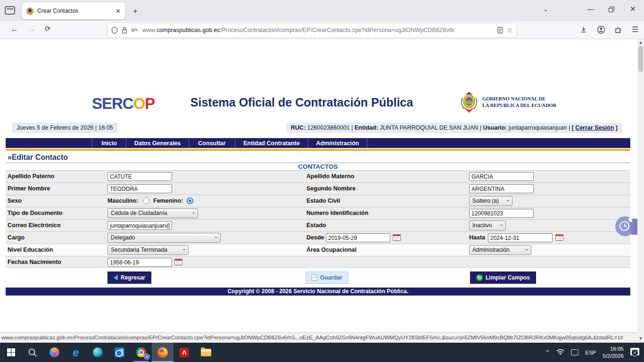  Describe the element at coordinates (48, 29) in the screenshot. I see `reload-button: ⟳` at that location.